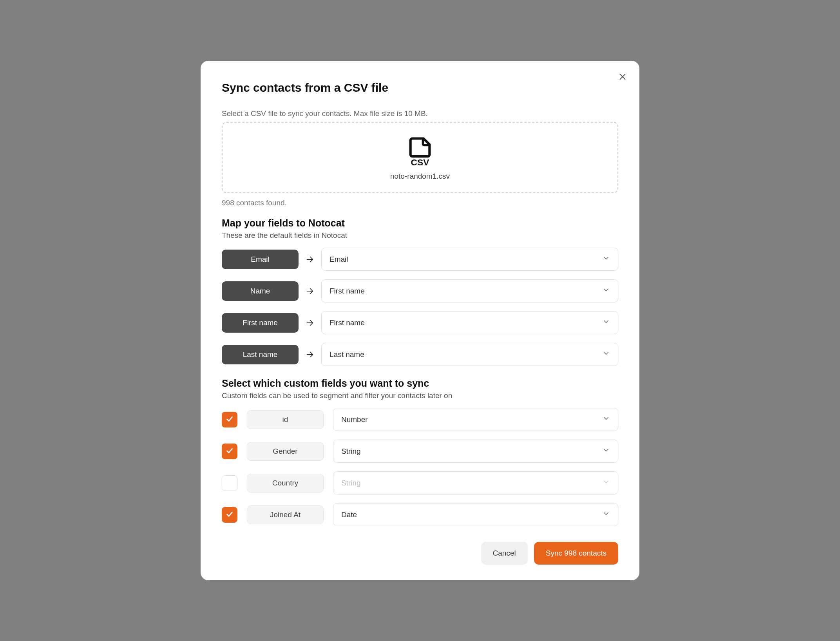  Describe the element at coordinates (420, 419) in the screenshot. I see `custom-field-row: id Number` at that location.